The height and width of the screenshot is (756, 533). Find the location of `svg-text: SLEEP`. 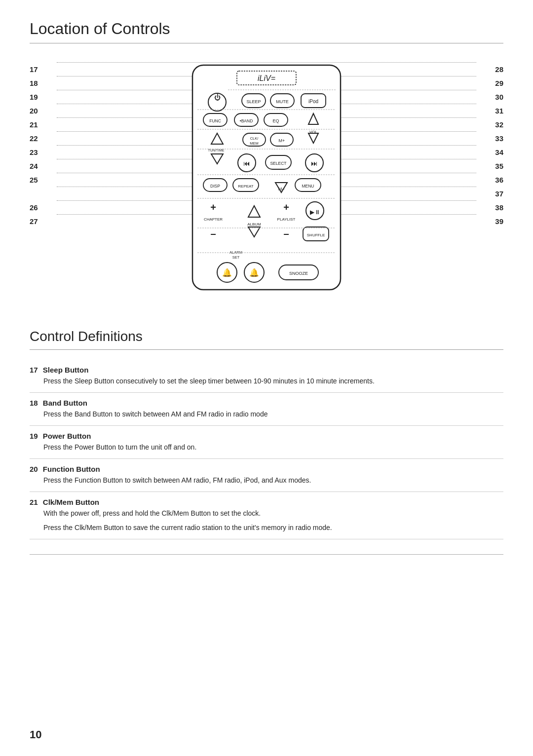

svg-text: SLEEP is located at coordinates (254, 102).